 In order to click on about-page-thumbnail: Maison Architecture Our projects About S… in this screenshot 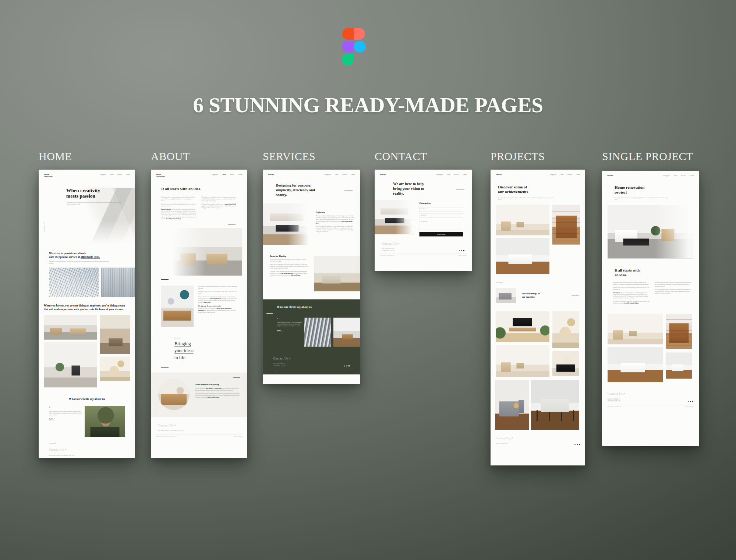, I will do `click(199, 314)`.